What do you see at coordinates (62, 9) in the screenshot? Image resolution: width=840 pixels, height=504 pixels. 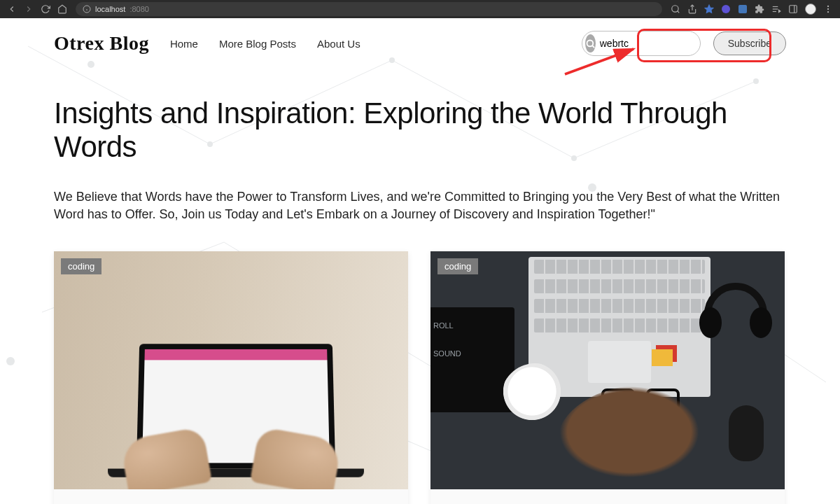 I see `home-icon` at bounding box center [62, 9].